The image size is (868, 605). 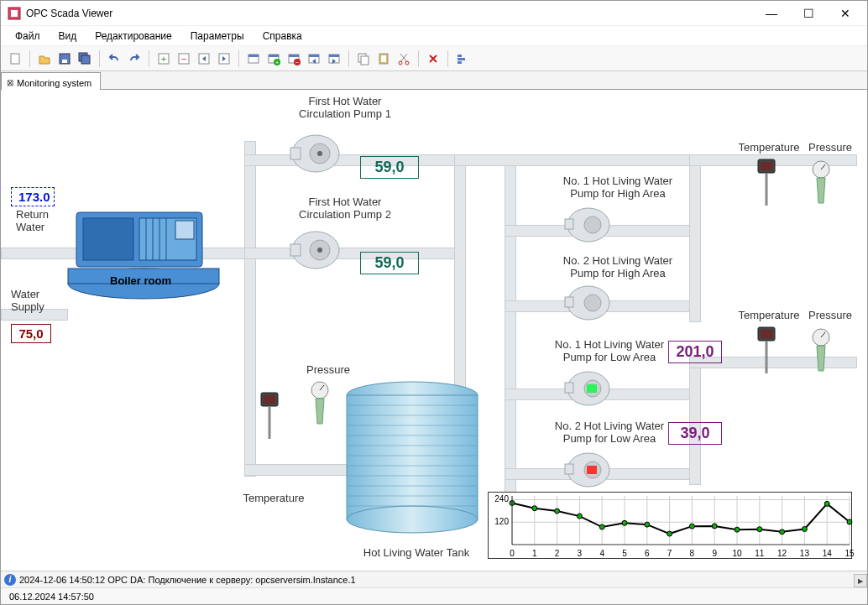 What do you see at coordinates (274, 59) in the screenshot?
I see `window-add-icon: +` at bounding box center [274, 59].